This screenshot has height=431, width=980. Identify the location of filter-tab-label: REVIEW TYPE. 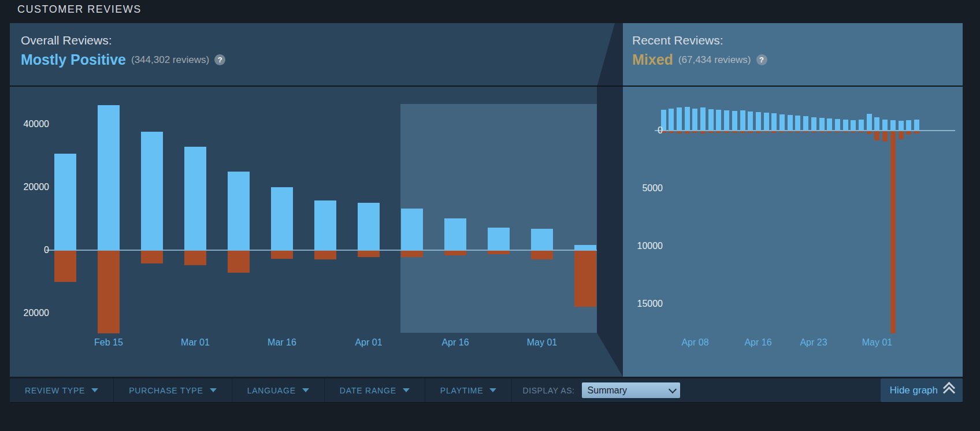
(55, 391).